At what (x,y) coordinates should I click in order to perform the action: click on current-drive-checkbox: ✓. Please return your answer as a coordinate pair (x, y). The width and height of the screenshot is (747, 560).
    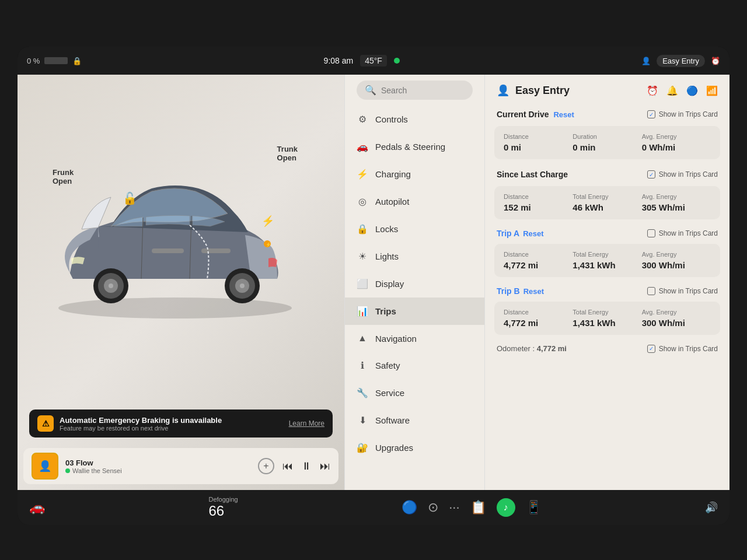
    Looking at the image, I should click on (651, 114).